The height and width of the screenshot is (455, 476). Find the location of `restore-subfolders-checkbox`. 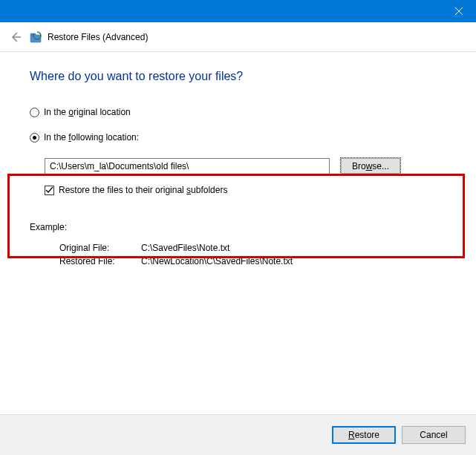

restore-subfolders-checkbox is located at coordinates (49, 190).